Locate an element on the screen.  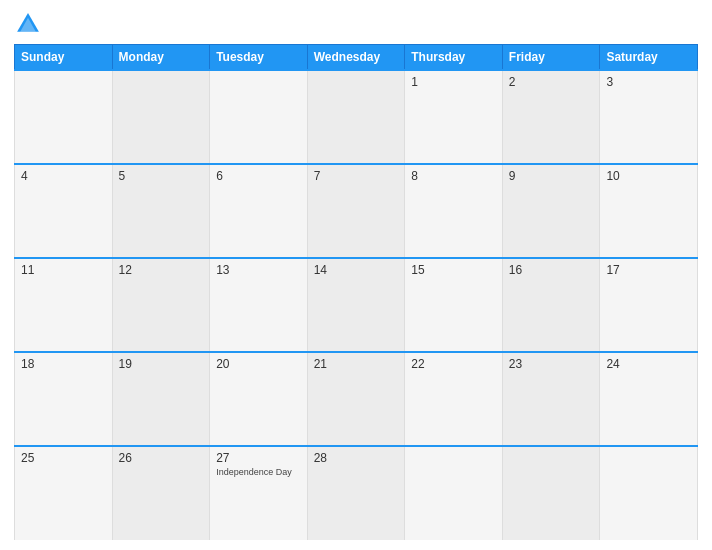
calendar-day-cell: 15 is located at coordinates (454, 305).